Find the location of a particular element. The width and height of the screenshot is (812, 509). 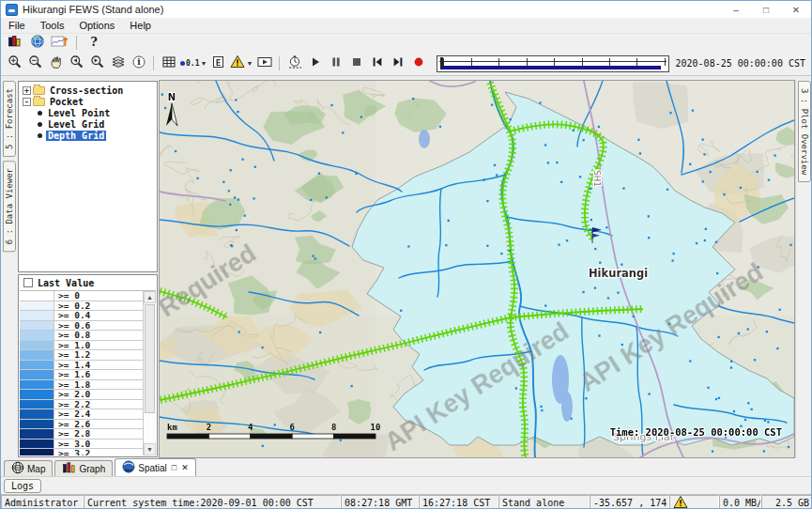

status-coordinates: -35.657 , 174.199 is located at coordinates (629, 501).